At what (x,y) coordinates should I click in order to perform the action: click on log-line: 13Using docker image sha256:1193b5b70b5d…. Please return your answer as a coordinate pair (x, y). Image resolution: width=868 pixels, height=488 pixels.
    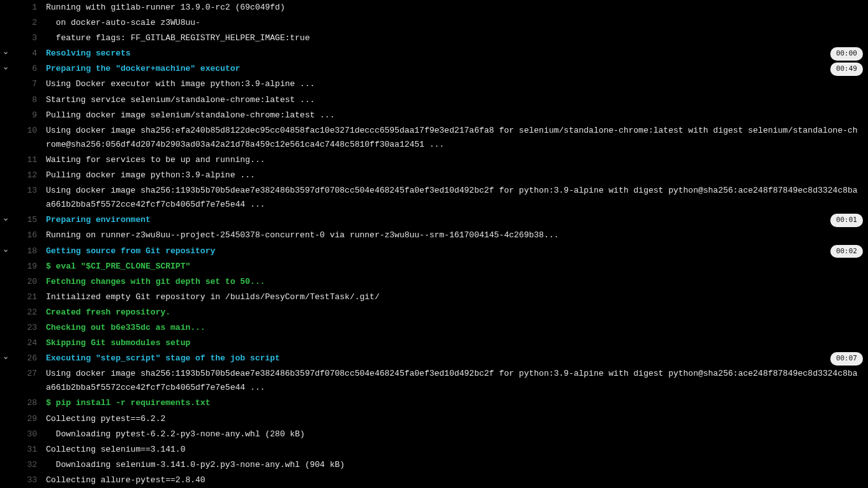
    Looking at the image, I should click on (434, 198).